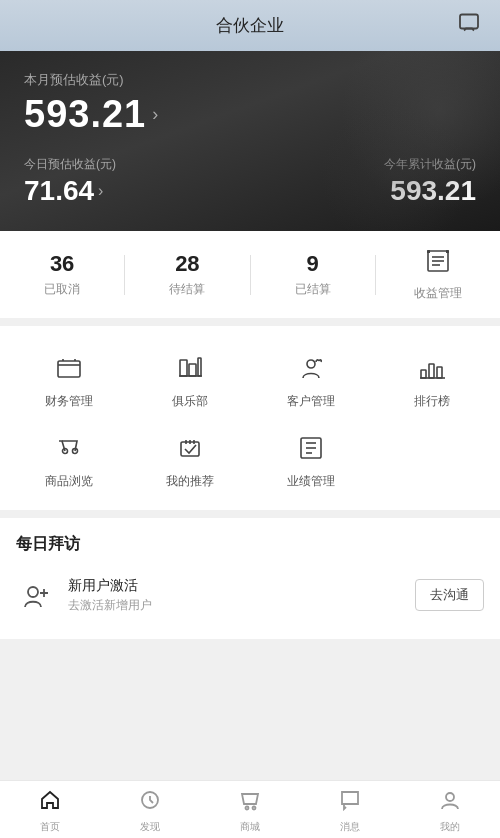 This screenshot has width=500, height=838. What do you see at coordinates (313, 274) in the screenshot?
I see `stat-settled: 9 已结算` at bounding box center [313, 274].